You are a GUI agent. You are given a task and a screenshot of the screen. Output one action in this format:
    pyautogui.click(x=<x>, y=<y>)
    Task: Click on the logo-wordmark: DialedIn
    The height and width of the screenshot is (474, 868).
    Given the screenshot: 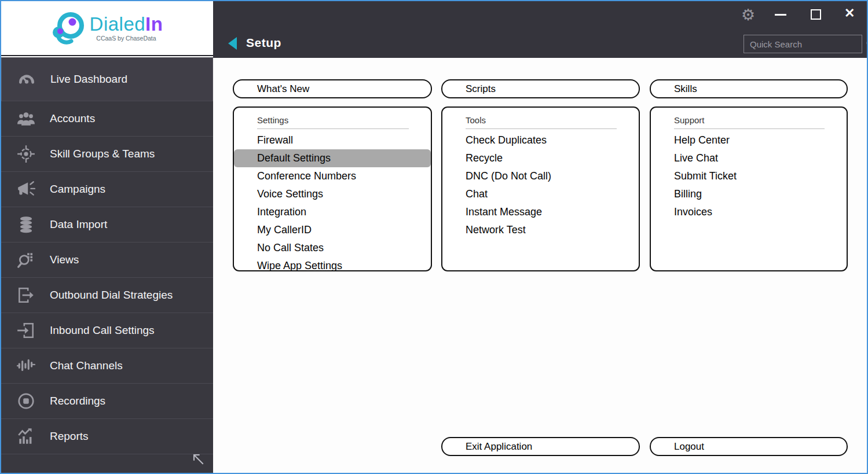 What is the action you would take?
    pyautogui.click(x=126, y=24)
    